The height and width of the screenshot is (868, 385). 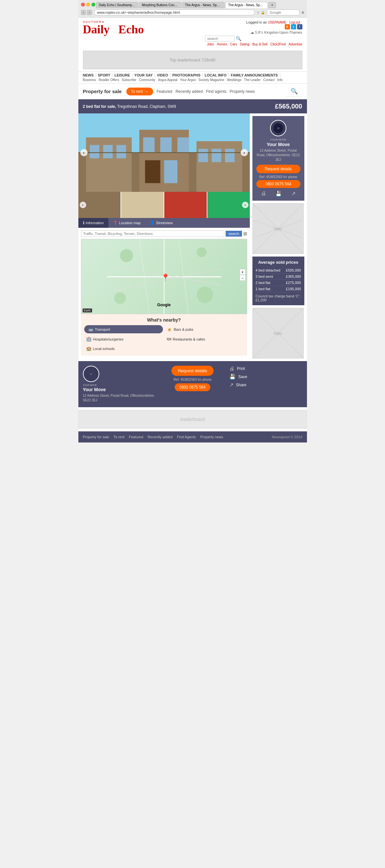 What do you see at coordinates (129, 80) in the screenshot?
I see `sub-subscribe: Subscribe` at bounding box center [129, 80].